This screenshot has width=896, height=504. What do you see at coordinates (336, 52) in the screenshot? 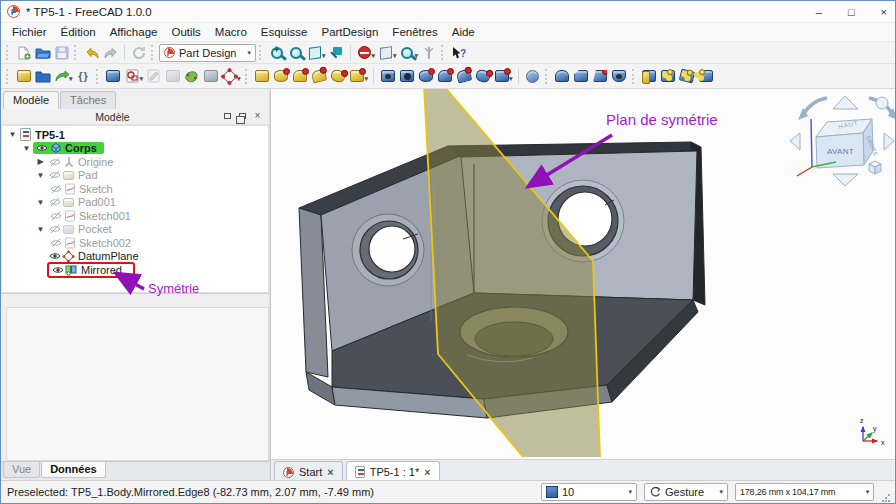
I see `sync-view-icon` at bounding box center [336, 52].